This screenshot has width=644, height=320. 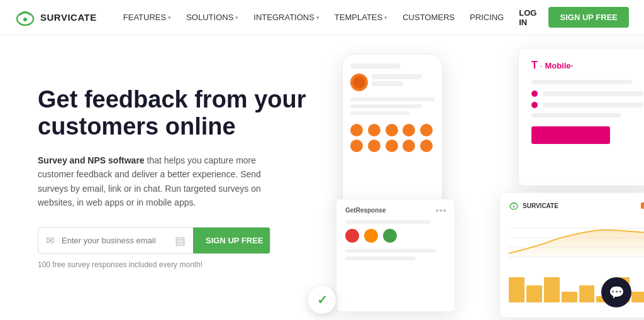 I want to click on checkmark-icon: ✓, so click(x=322, y=300).